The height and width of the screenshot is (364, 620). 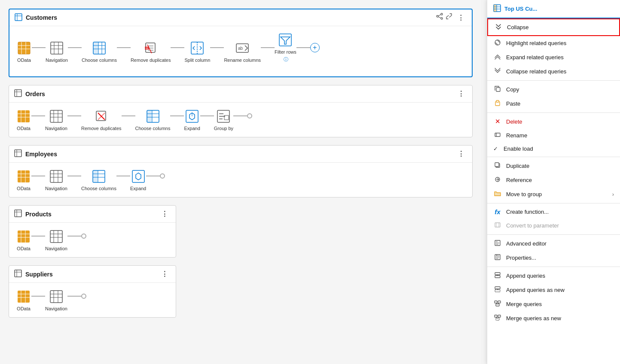 What do you see at coordinates (553, 9) in the screenshot?
I see `top-us-tab: Top US Cu...` at bounding box center [553, 9].